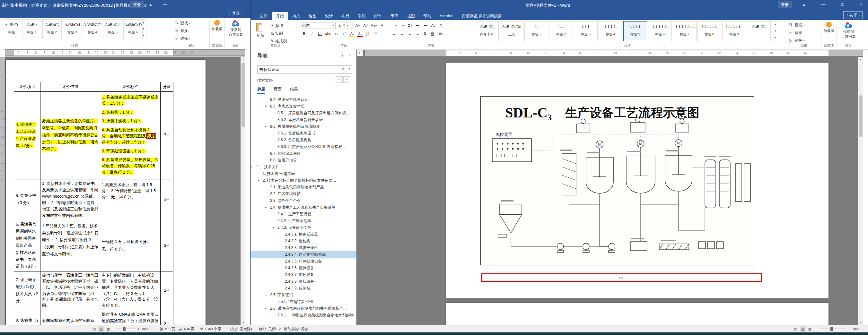 The width and height of the screenshot is (868, 335). Describe the element at coordinates (336, 34) in the screenshot. I see `subscript-icon: x₂` at that location.